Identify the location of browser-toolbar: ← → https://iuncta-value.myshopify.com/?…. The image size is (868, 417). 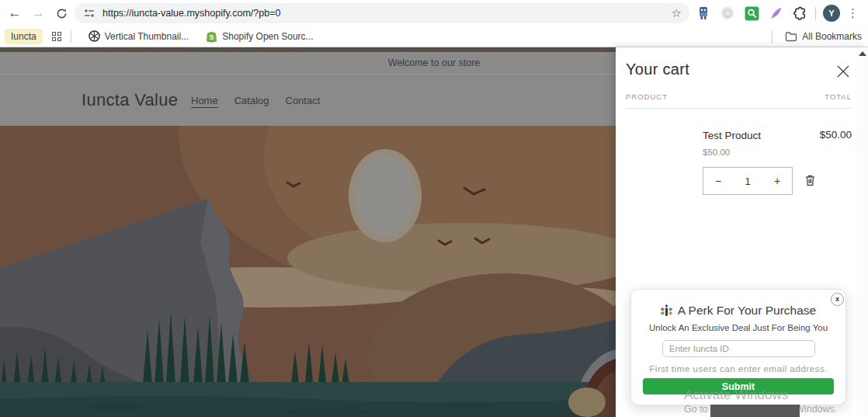
(434, 12).